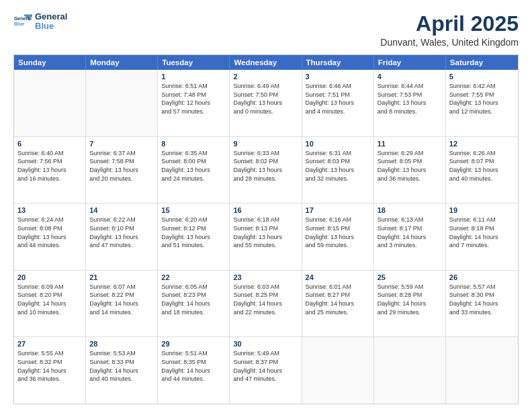 Image resolution: width=532 pixels, height=411 pixels. I want to click on cell-details: Sunrise: 6:44 AMSunset: 7:53 PMDaylight:…, so click(410, 99).